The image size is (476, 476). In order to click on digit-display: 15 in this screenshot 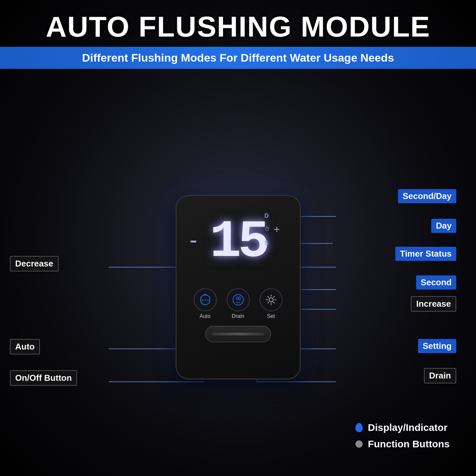, I will do `click(238, 242)`.